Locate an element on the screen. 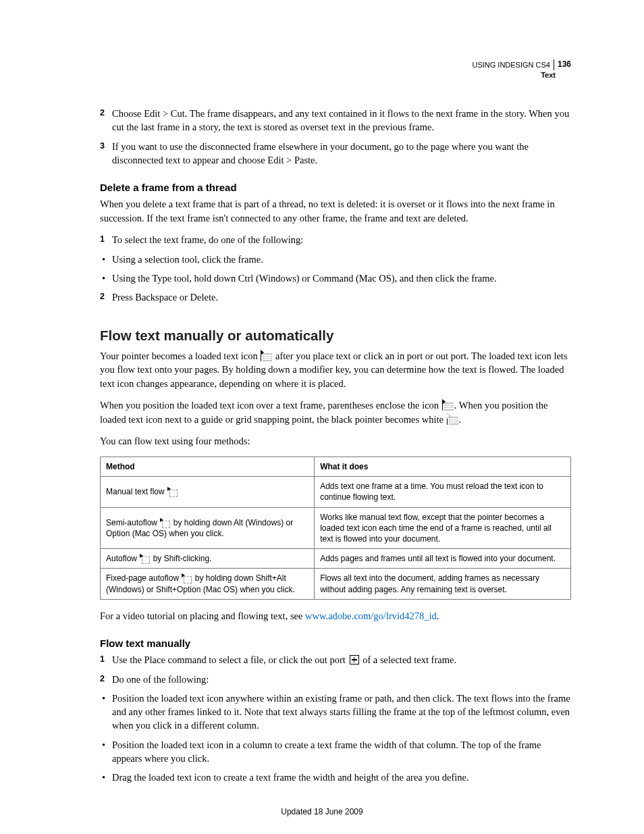 The height and width of the screenshot is (834, 644). fixed-page-autoflow-icon is located at coordinates (186, 578).